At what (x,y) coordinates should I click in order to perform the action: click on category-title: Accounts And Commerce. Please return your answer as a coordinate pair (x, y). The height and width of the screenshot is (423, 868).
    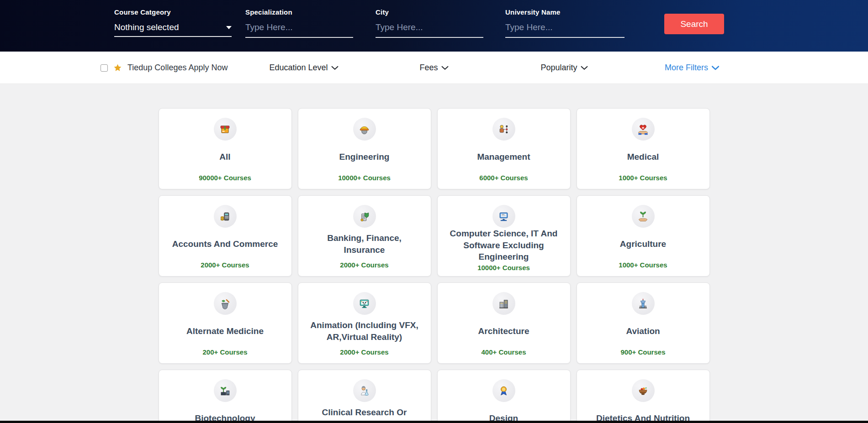
    Looking at the image, I should click on (225, 244).